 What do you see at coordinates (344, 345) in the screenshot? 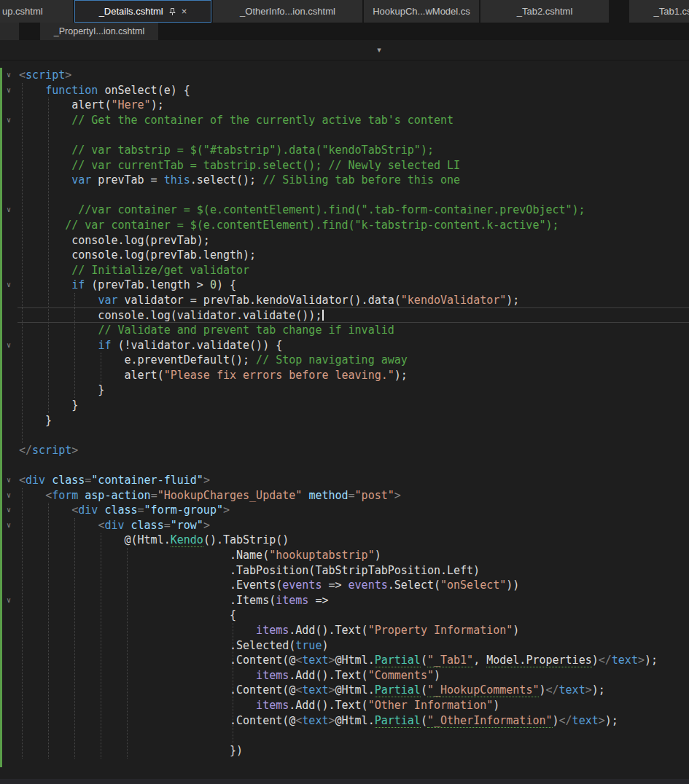
I see `code-line: ∨ if (!validator.validate()) {` at bounding box center [344, 345].